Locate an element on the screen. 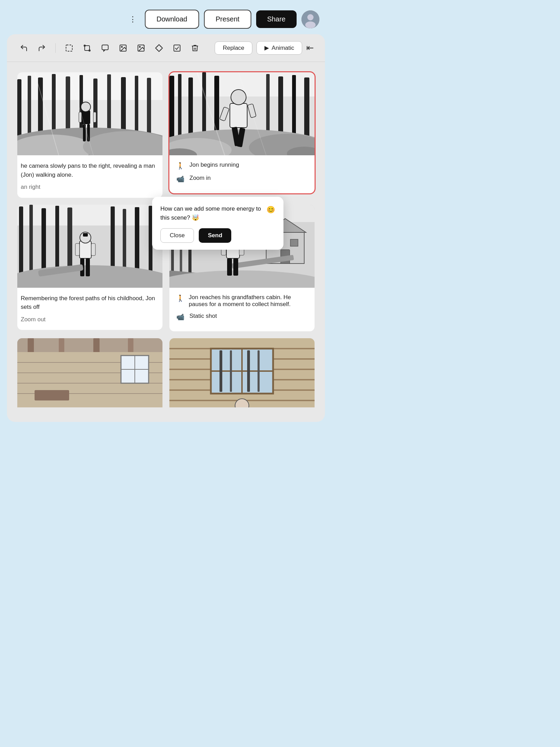  running-icon: 🚶 is located at coordinates (180, 166).